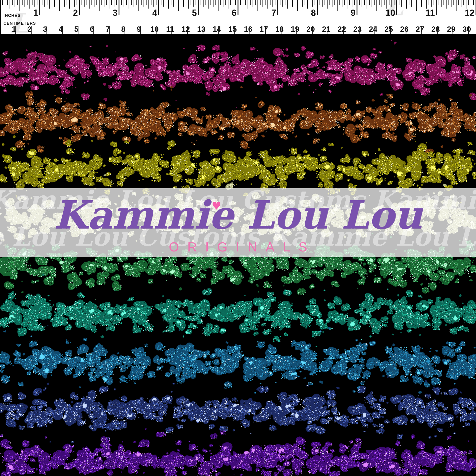  I want to click on cm-number: 12, so click(186, 29).